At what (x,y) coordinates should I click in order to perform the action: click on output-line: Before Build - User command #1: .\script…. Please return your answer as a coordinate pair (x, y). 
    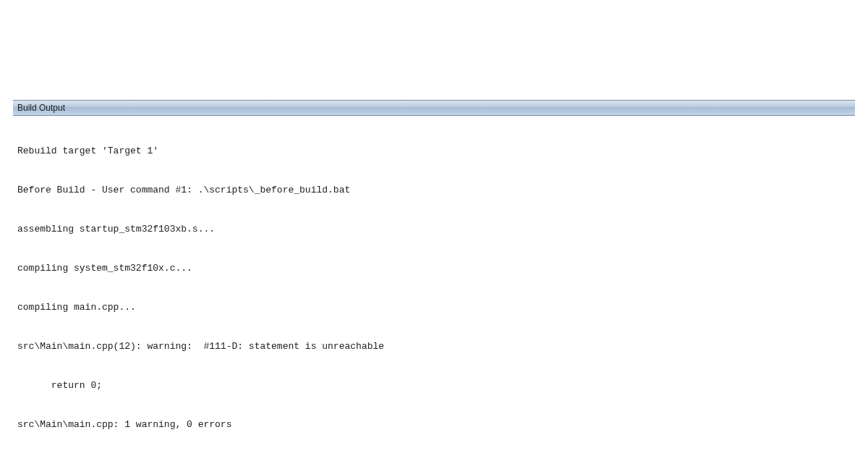
    Looking at the image, I should click on (434, 190).